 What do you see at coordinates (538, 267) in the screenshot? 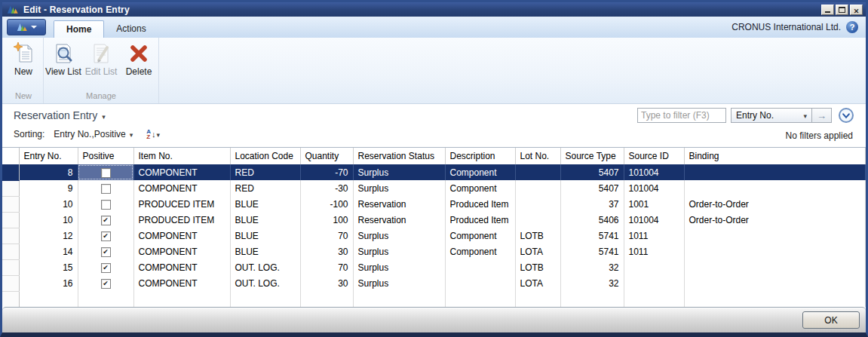
I see `cell-lot_no: LOTB` at bounding box center [538, 267].